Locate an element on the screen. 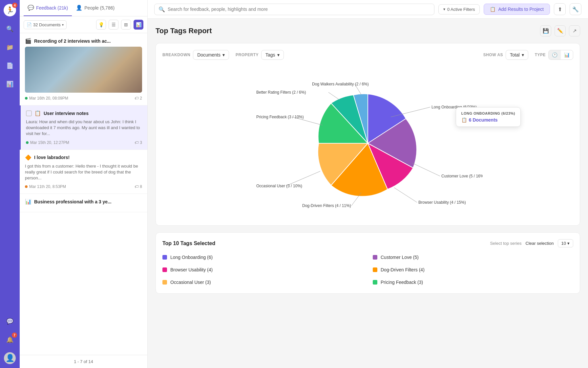  nav-logo: 🏃 4 is located at coordinates (10, 10).